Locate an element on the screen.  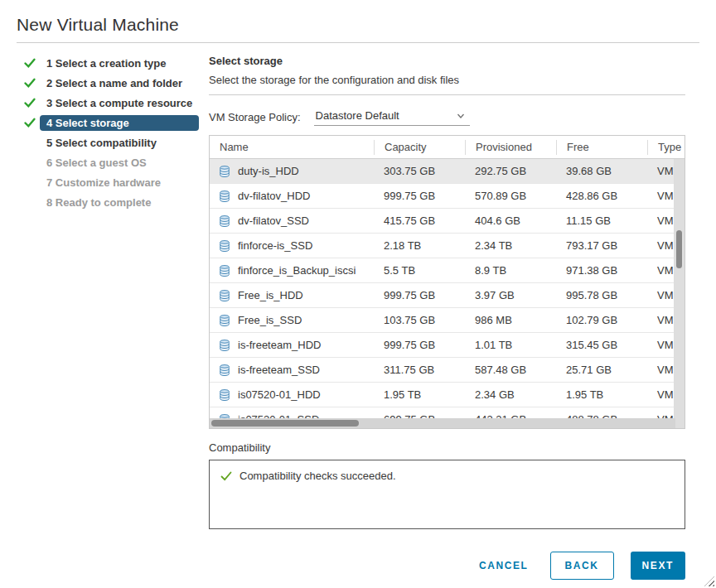
sidebar-step-7: 7 Customize hardware is located at coordinates (108, 182).